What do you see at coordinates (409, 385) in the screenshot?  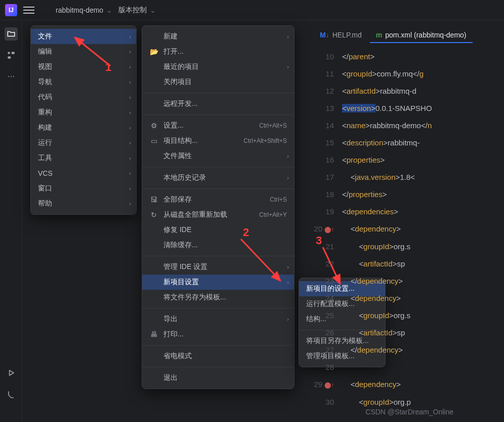 I see `code-line: 29⬤↑ <dependency>` at bounding box center [409, 385].